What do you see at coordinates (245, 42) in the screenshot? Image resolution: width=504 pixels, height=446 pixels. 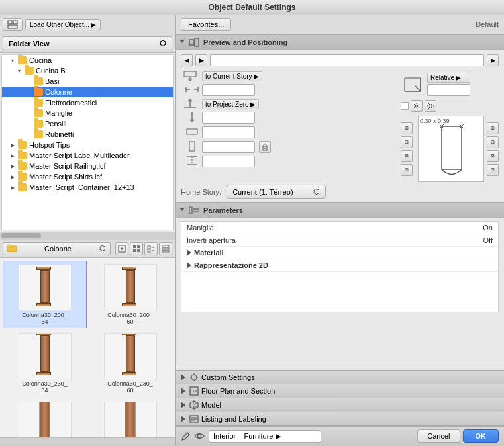 I see `preview-section-title: Preview and Positioning` at bounding box center [245, 42].